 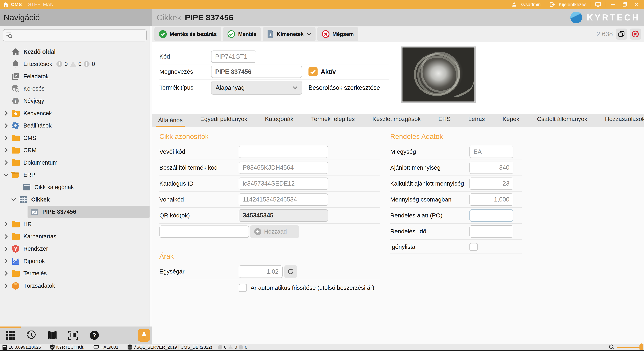 I want to click on version-icon, so click(x=5, y=347).